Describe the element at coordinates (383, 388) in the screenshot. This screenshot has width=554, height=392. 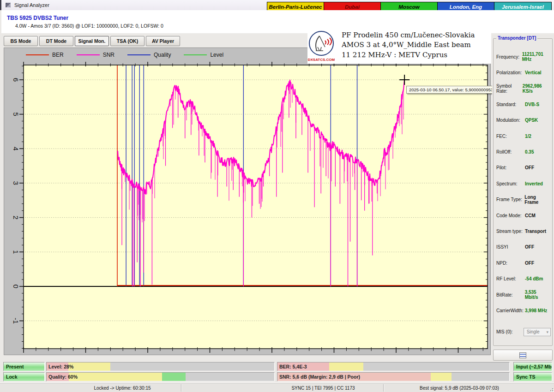
I see `statusbar-divider` at that location.